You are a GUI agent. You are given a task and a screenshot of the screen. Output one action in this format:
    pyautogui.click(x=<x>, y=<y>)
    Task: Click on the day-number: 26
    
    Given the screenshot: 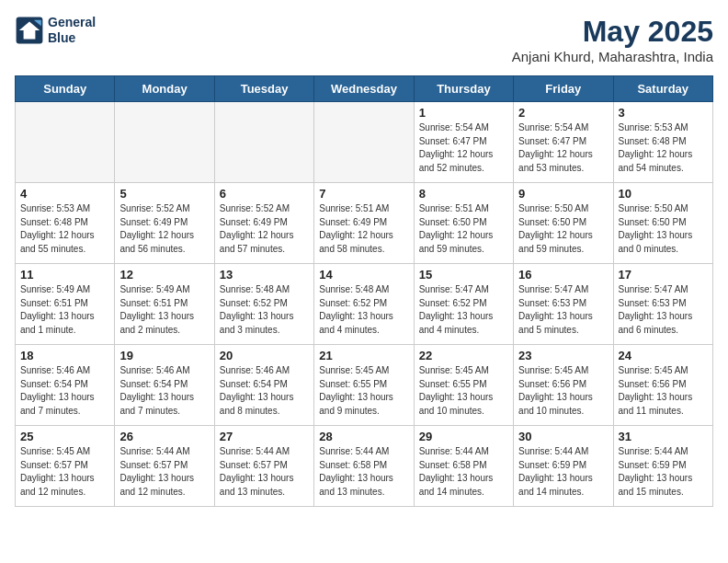 What is the action you would take?
    pyautogui.click(x=164, y=436)
    